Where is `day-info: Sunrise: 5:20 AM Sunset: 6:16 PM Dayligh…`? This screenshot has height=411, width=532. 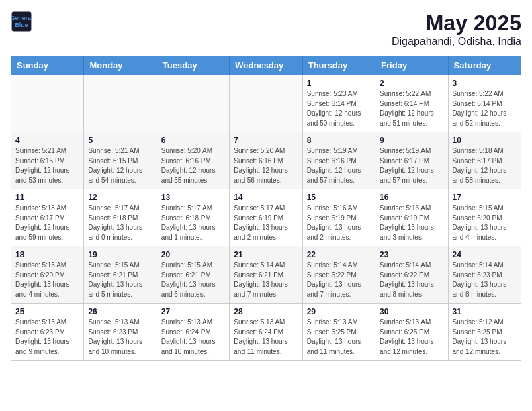 day-info: Sunrise: 5:20 AM Sunset: 6:16 PM Dayligh… is located at coordinates (266, 166).